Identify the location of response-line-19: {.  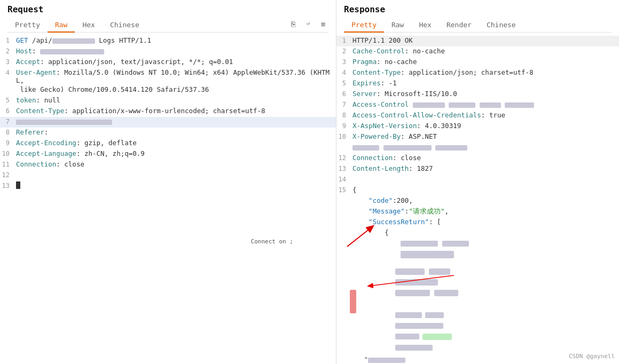
(477, 233).